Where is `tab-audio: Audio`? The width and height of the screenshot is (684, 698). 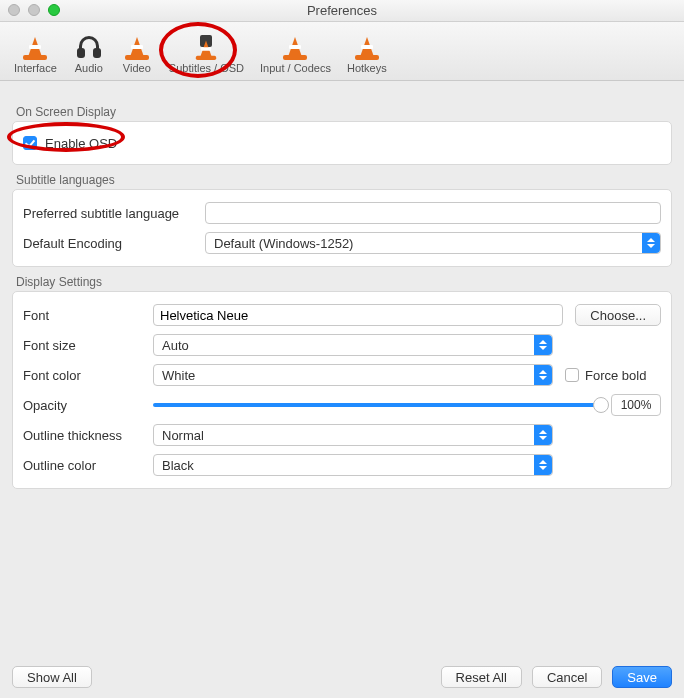 tab-audio: Audio is located at coordinates (89, 51).